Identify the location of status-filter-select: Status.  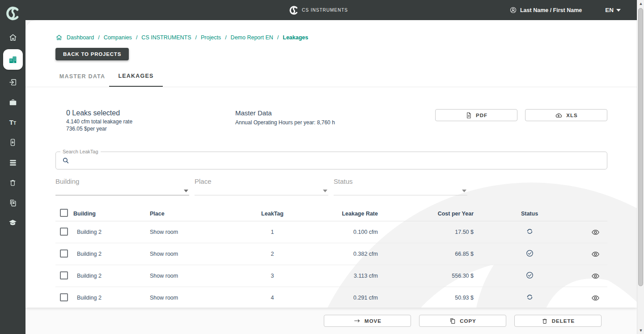
(401, 186).